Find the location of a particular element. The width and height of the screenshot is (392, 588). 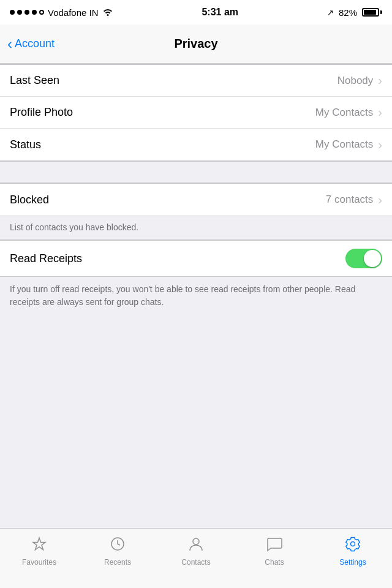

last-seen-label: Last Seen is located at coordinates (34, 81).